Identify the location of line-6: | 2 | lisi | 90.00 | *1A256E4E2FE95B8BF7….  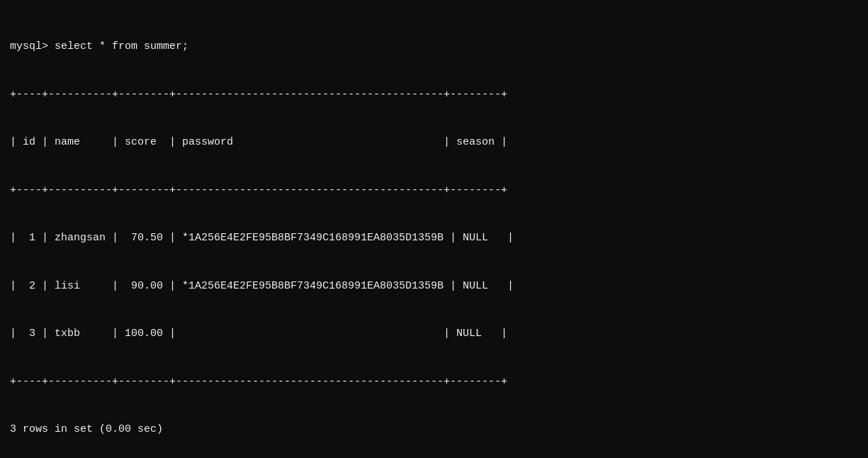
(434, 286).